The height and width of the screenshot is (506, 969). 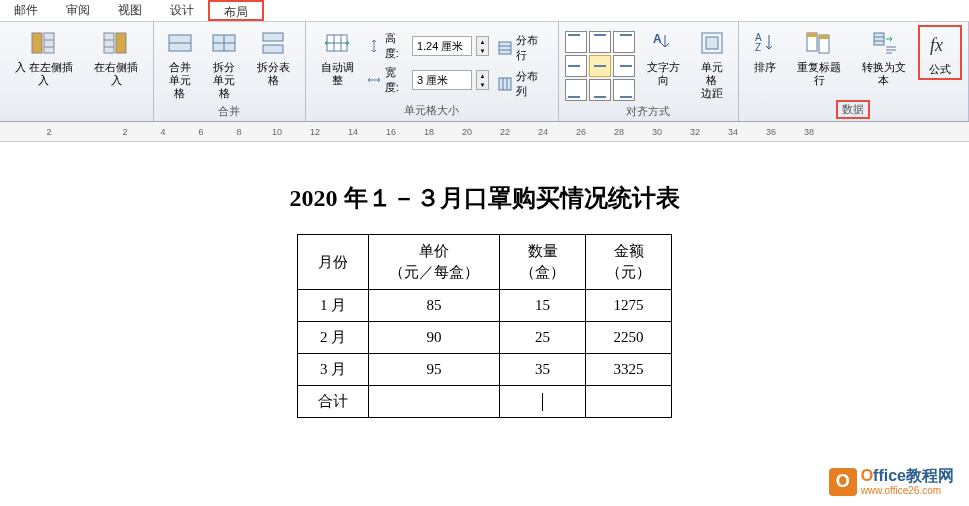 I want to click on align-middle-left, so click(x=576, y=66).